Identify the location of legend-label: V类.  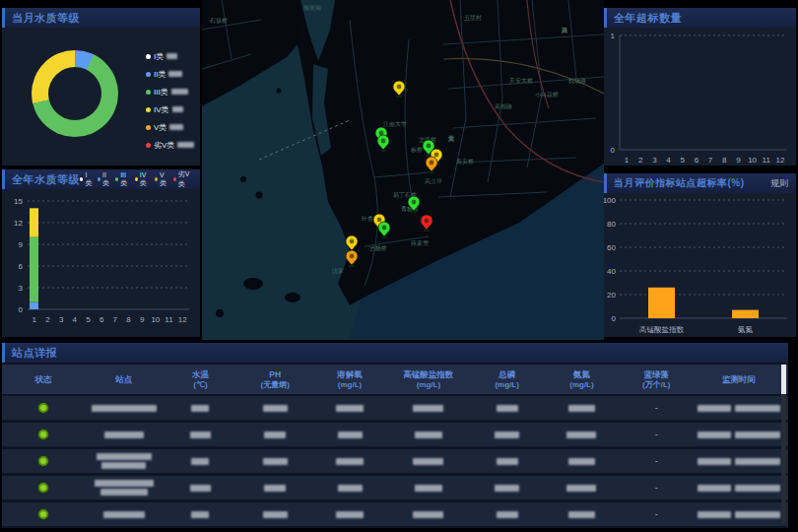
(160, 128).